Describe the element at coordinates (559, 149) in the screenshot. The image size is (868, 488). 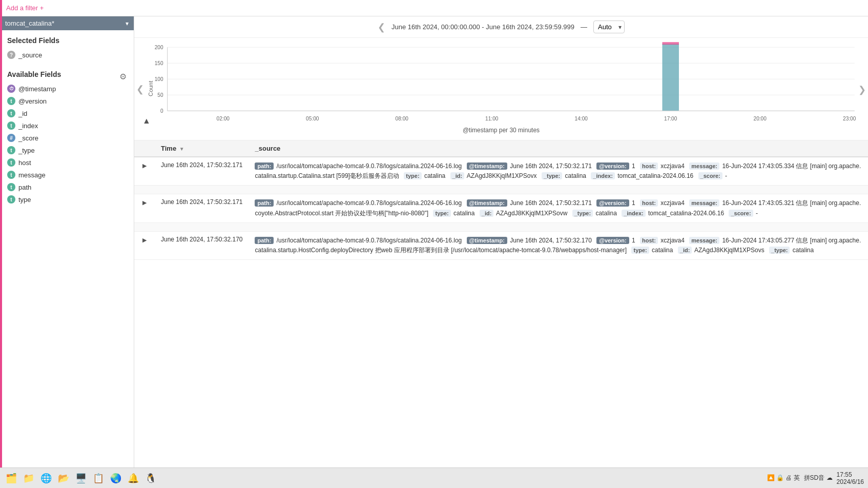
I see `source-col-header: _source` at that location.